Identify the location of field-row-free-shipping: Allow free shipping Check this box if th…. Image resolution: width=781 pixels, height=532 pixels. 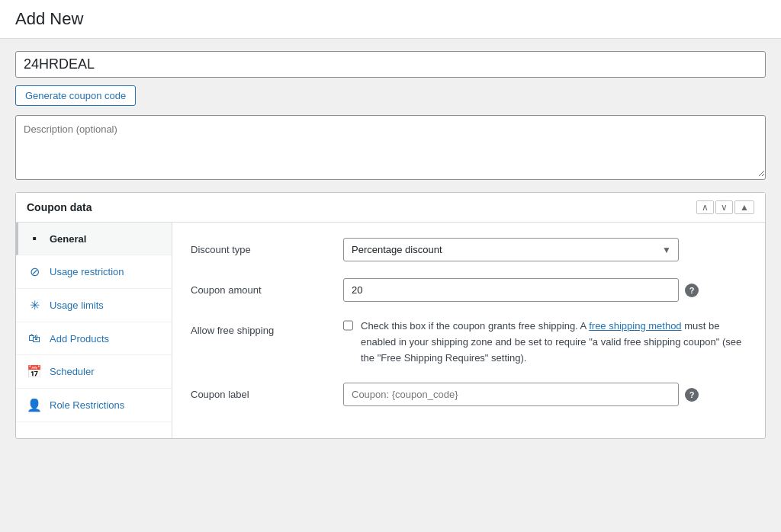
(468, 342).